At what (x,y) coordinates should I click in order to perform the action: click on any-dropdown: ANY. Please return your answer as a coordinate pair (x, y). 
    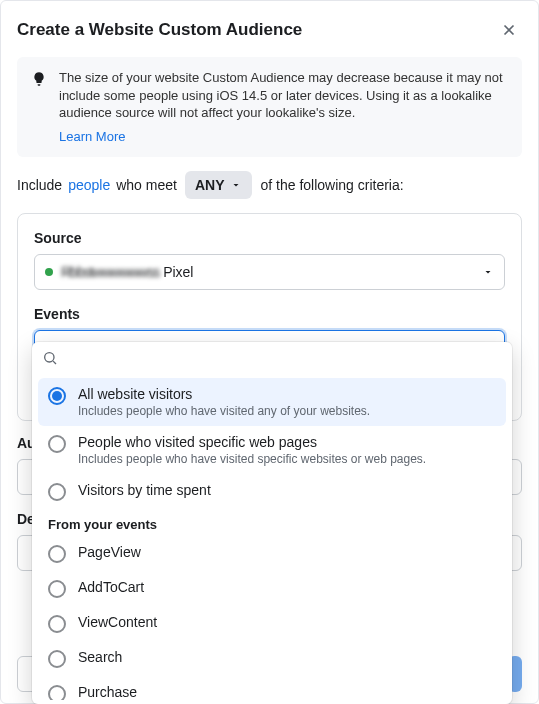
    Looking at the image, I should click on (219, 185).